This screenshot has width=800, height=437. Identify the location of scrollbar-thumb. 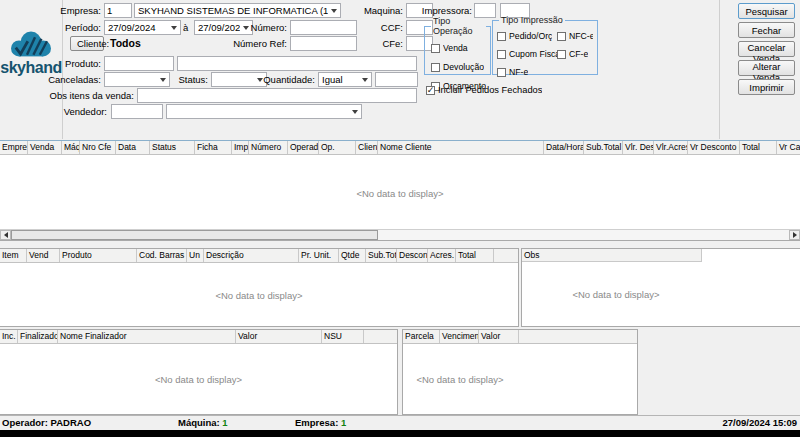
(194, 235).